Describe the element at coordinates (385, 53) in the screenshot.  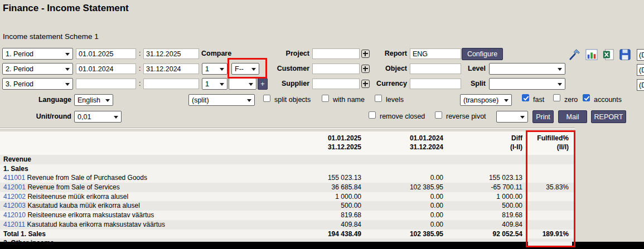
I see `report-label: Report` at that location.